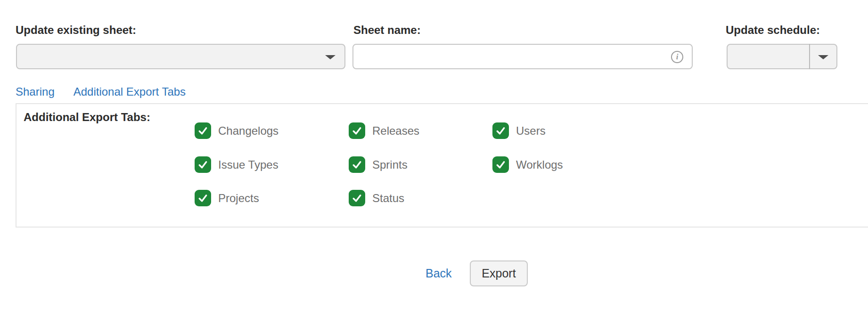  Describe the element at coordinates (237, 165) in the screenshot. I see `checkbox-issue-types: Issue Types` at that location.